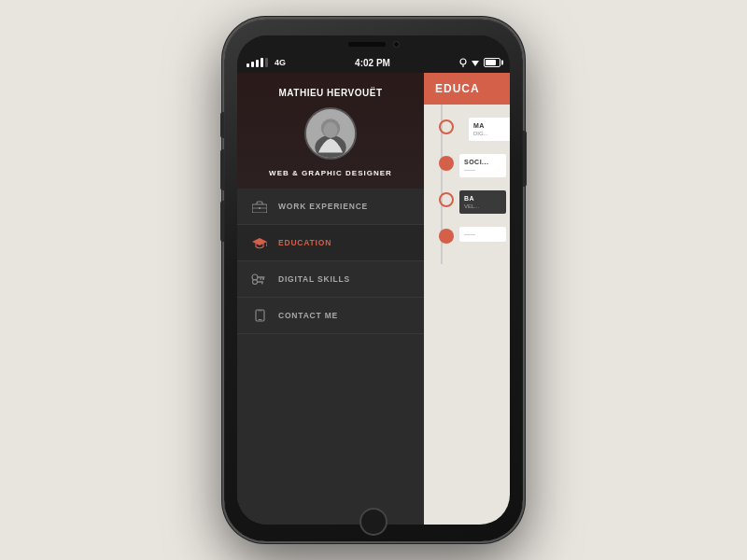 The width and height of the screenshot is (747, 560). What do you see at coordinates (467, 166) in the screenshot?
I see `timeline-entry-2: SOCI... ——` at bounding box center [467, 166].